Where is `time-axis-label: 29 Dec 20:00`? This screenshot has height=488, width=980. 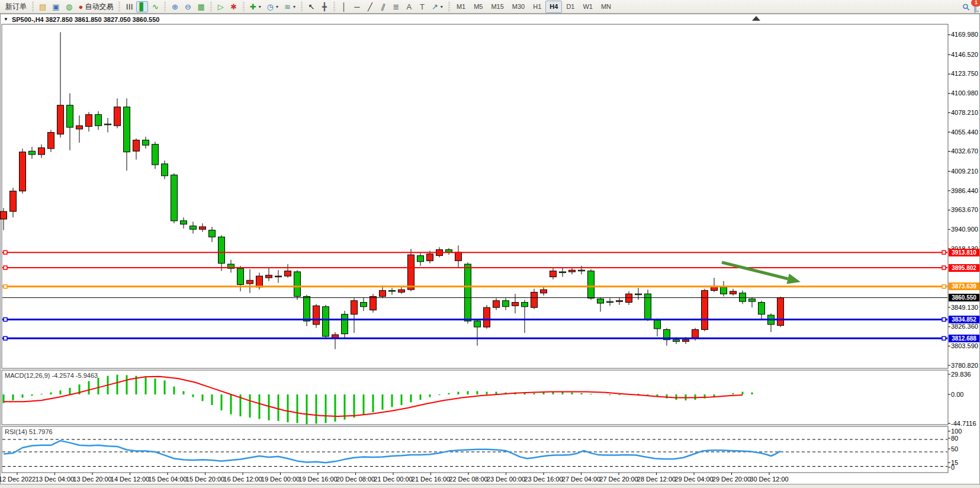 time-axis-label: 29 Dec 20:00 is located at coordinates (732, 479).